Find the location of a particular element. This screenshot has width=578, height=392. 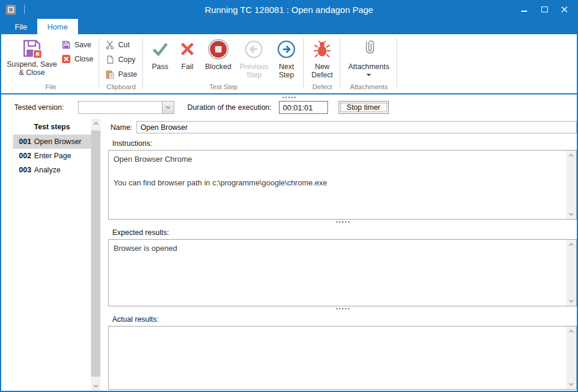

cut-button: Cut is located at coordinates (121, 45).